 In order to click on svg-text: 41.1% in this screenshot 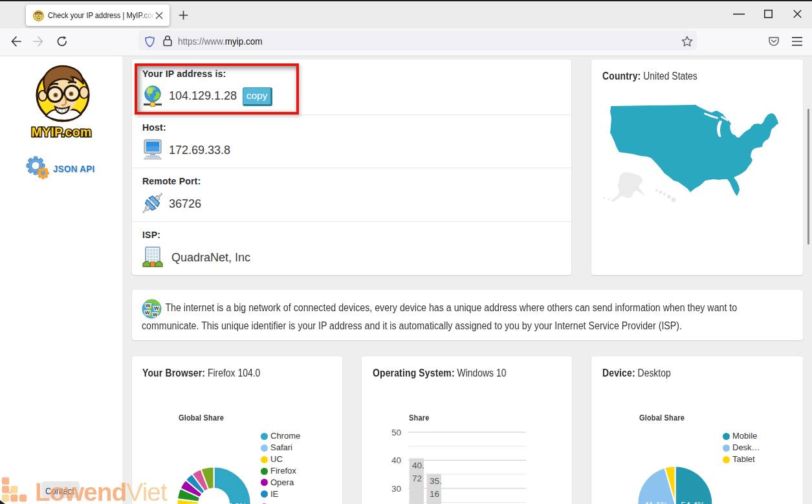, I will do `click(656, 502)`.